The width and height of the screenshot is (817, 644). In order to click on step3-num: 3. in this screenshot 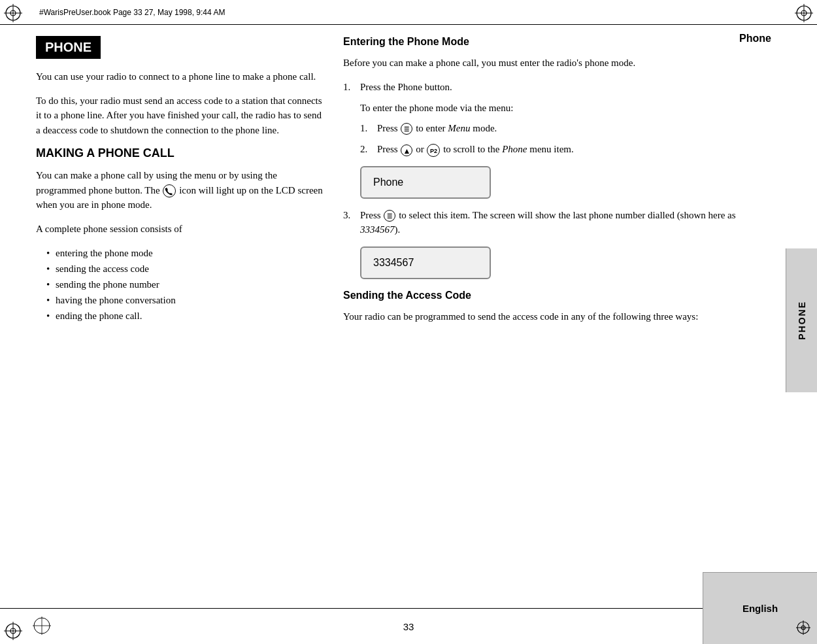, I will do `click(349, 222)`.